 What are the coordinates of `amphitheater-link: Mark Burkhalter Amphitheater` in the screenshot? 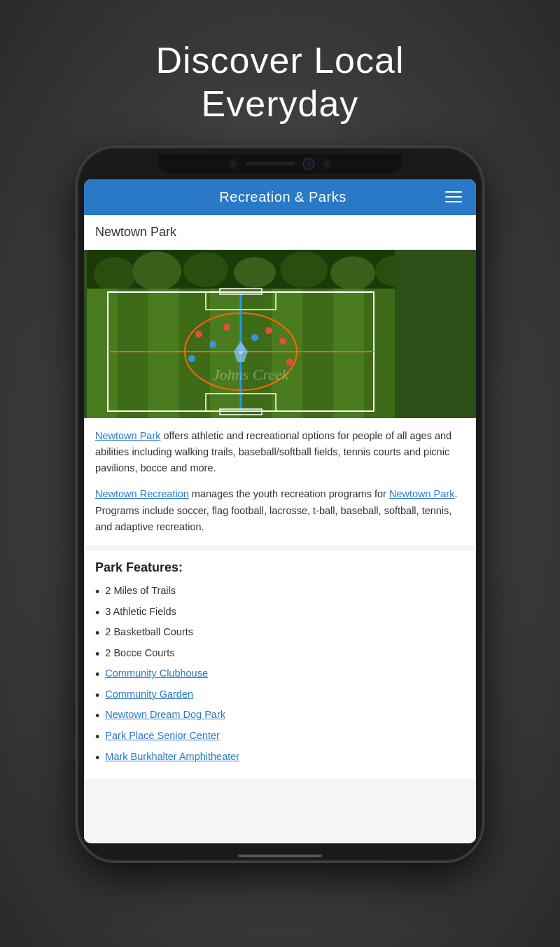 It's located at (172, 756).